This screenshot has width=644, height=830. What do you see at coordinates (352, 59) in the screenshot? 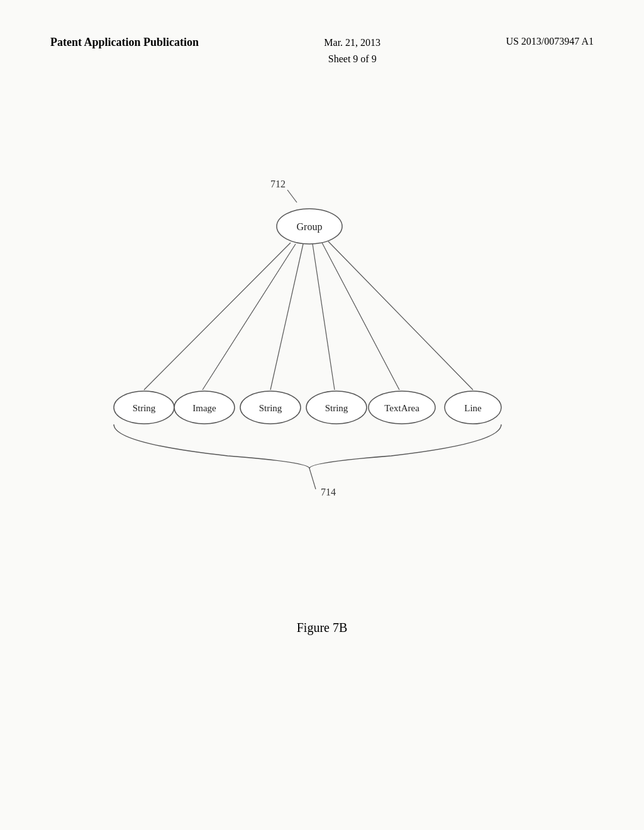
I see `sheet-info: Sheet 9 of 9` at bounding box center [352, 59].